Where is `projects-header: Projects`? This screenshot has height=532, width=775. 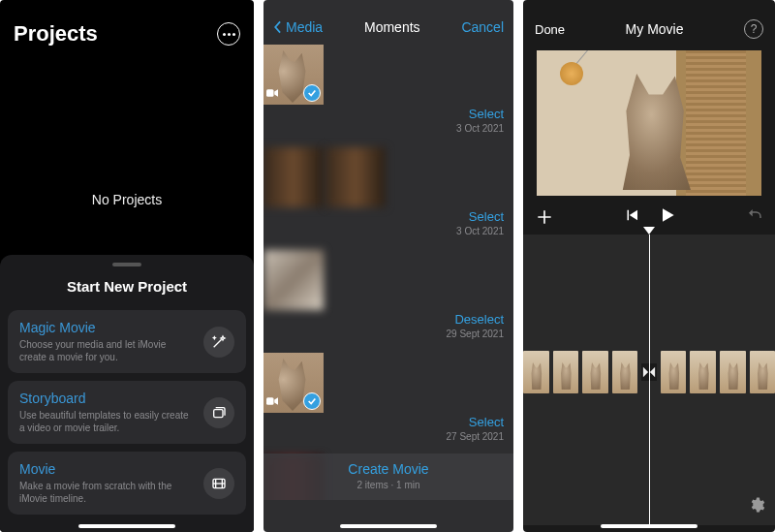 projects-header: Projects is located at coordinates (127, 28).